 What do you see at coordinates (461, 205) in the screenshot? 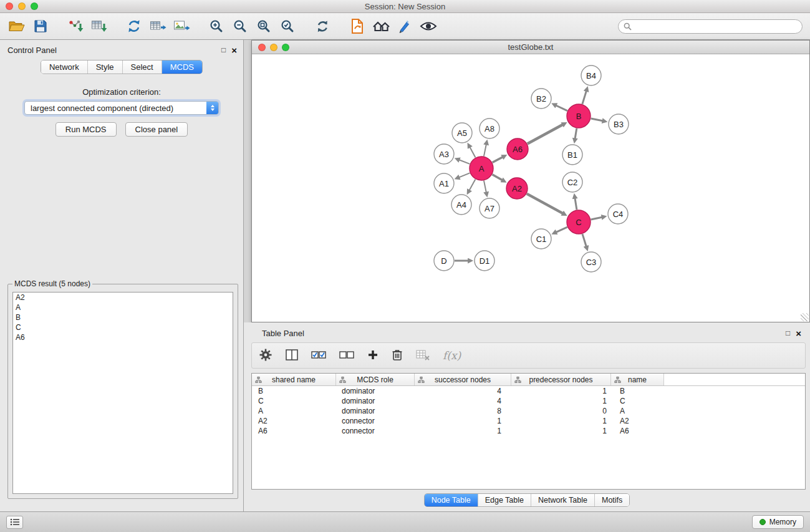
I see `graph-node-A4: A4` at bounding box center [461, 205].